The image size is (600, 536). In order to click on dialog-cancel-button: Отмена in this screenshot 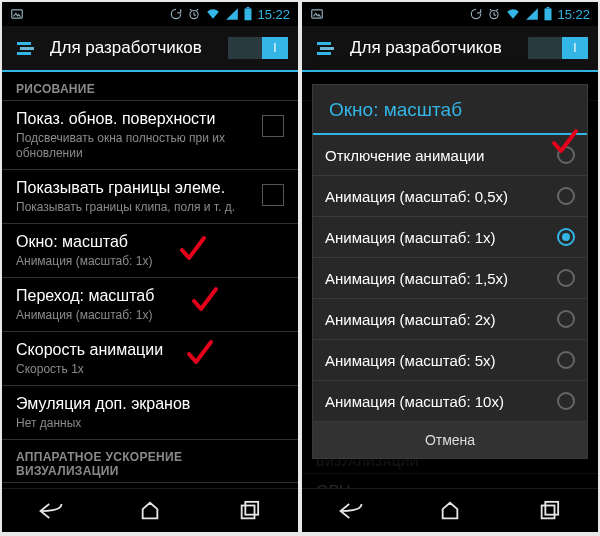, I will do `click(450, 440)`.